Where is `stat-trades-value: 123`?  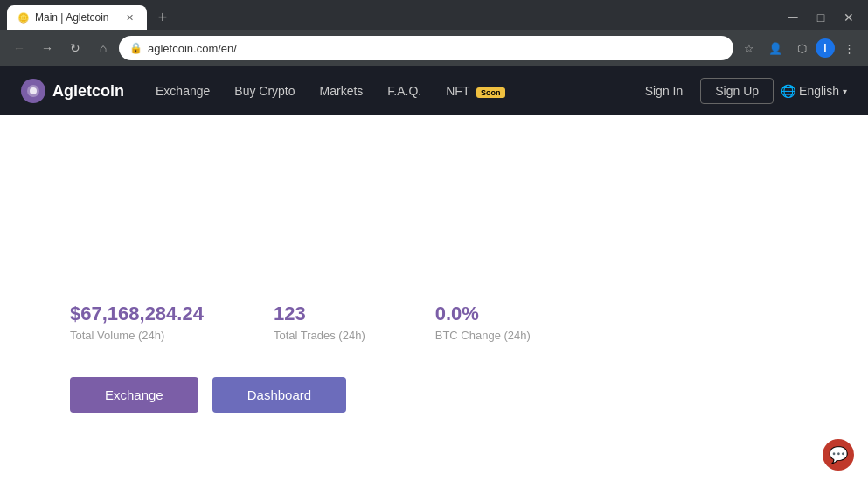
stat-trades-value: 123 is located at coordinates (320, 314).